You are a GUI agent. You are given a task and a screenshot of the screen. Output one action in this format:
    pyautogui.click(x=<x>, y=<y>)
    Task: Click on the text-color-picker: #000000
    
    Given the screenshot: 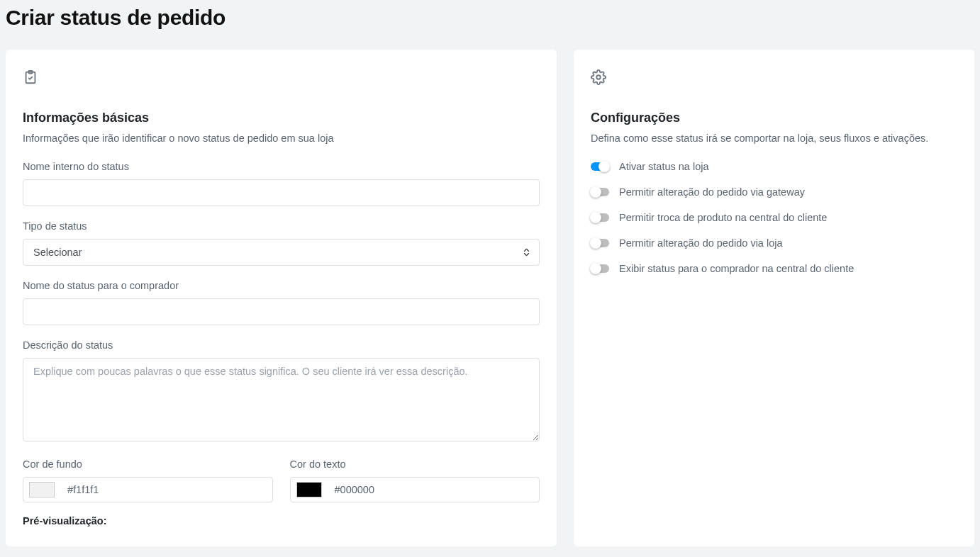 What is the action you would take?
    pyautogui.click(x=416, y=490)
    